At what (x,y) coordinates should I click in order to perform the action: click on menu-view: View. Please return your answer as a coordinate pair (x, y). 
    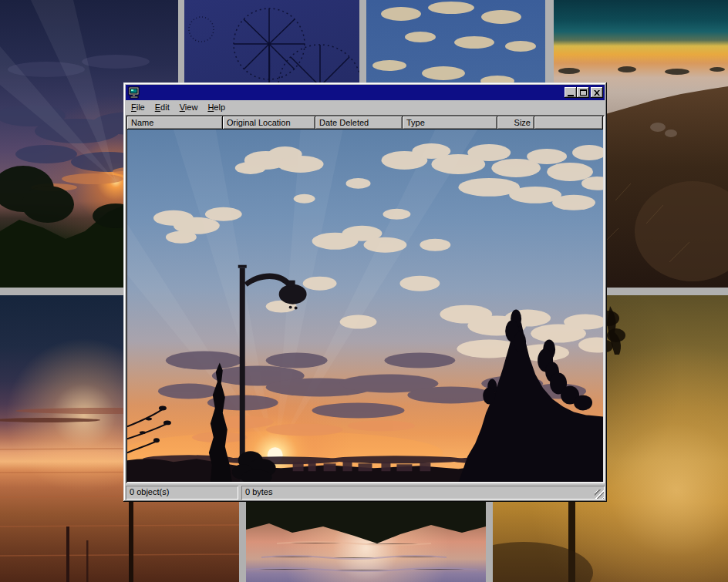
    Looking at the image, I should click on (190, 108).